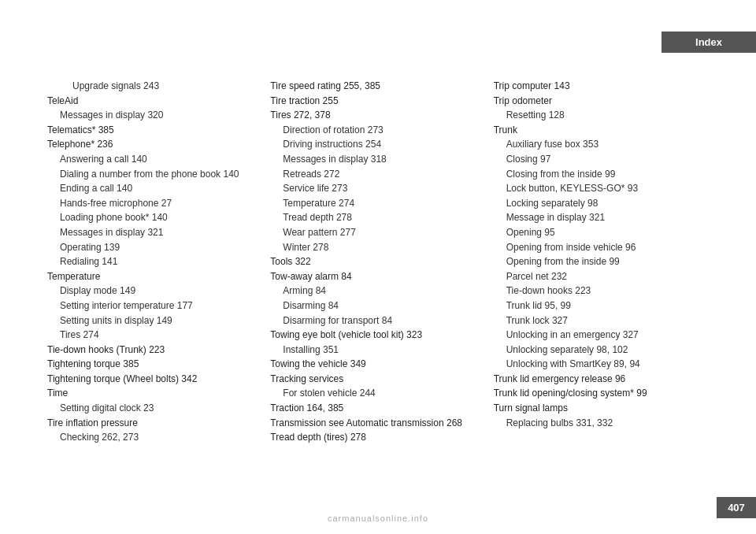 The height and width of the screenshot is (534, 756). What do you see at coordinates (154, 408) in the screenshot?
I see `list-item: Setting digital clock 23` at bounding box center [154, 408].